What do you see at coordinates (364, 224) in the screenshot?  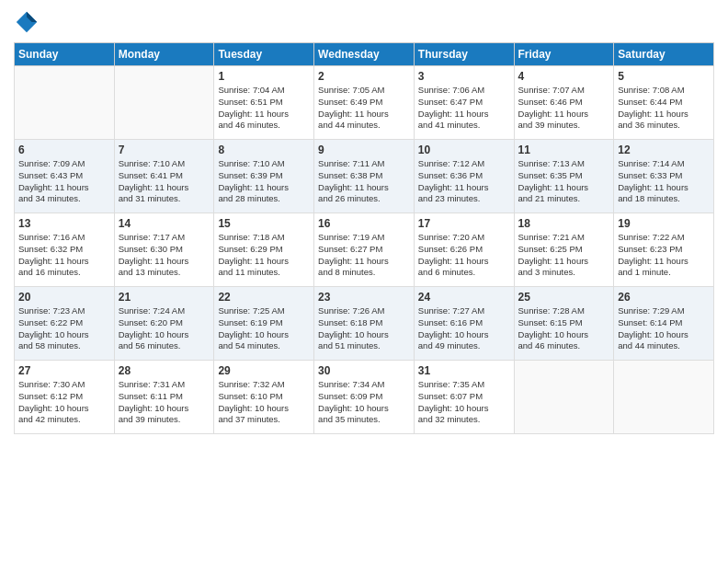 I see `day-number: 16` at bounding box center [364, 224].